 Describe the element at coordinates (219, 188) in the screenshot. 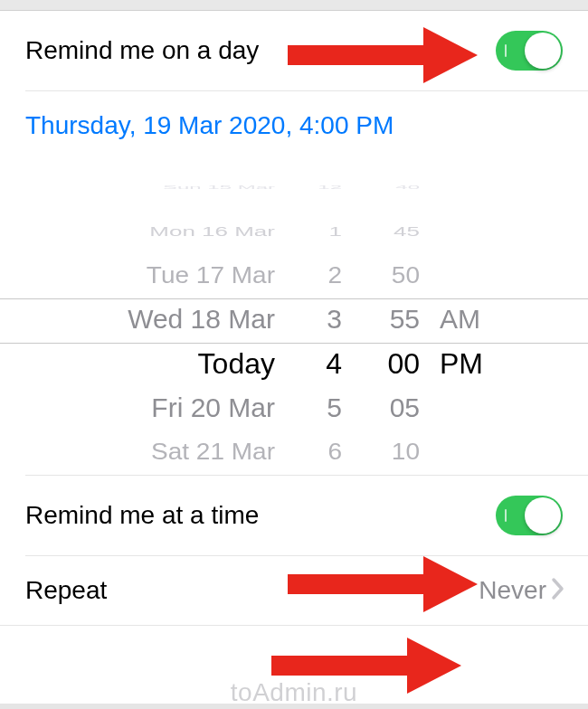

I see `picker-date-item: Sun 15 Mar` at that location.